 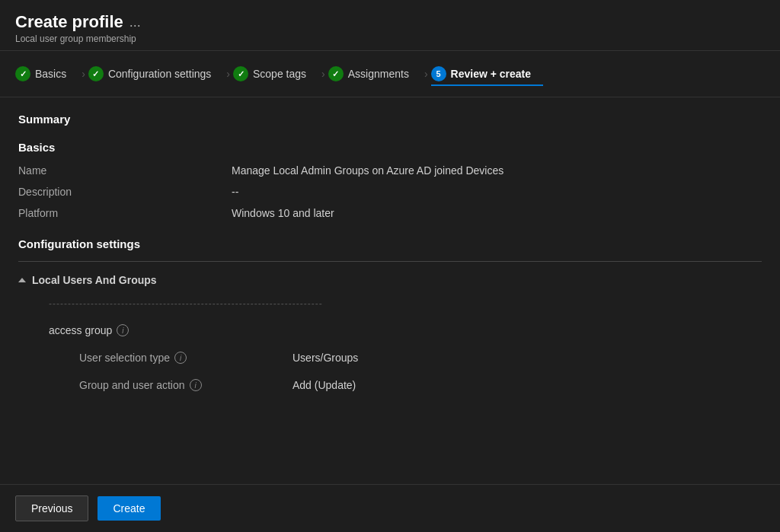 What do you see at coordinates (390, 119) in the screenshot?
I see `summary-title: Summary` at bounding box center [390, 119].